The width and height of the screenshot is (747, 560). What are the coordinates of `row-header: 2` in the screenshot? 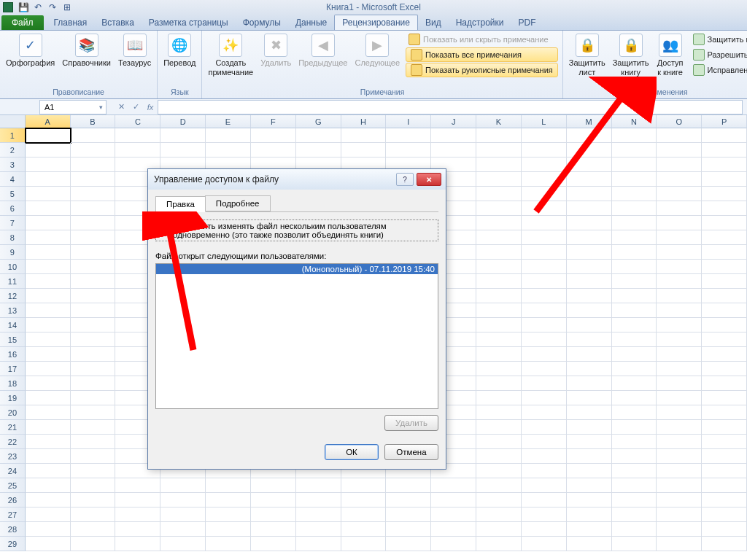 It's located at (13, 150).